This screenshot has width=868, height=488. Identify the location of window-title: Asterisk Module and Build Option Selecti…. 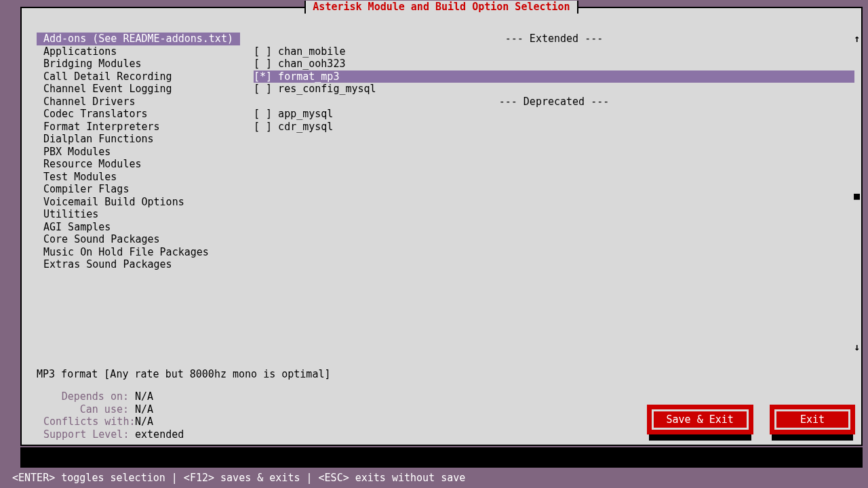
(441, 7).